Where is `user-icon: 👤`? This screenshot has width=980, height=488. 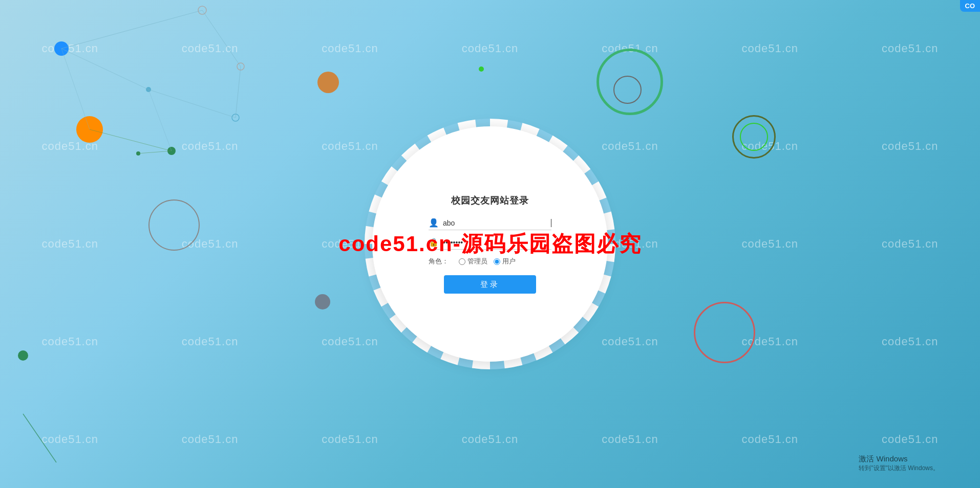
user-icon: 👤 is located at coordinates (434, 223).